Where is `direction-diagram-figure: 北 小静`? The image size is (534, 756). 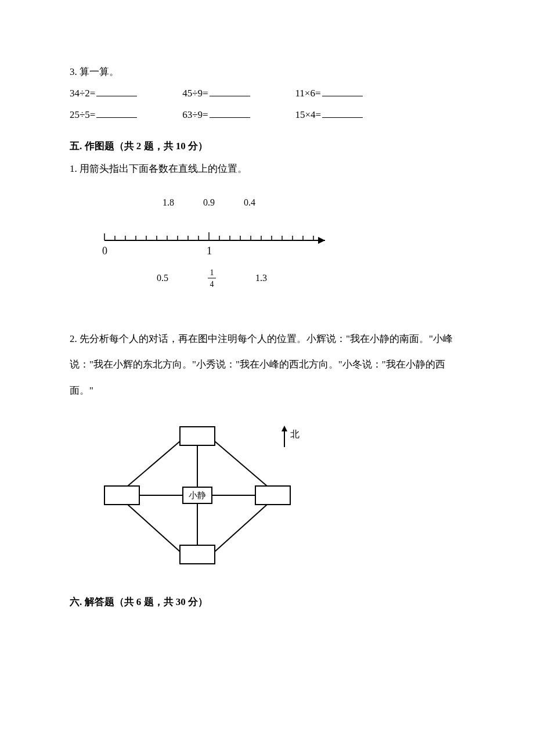
direction-diagram-figure: 北 小静 is located at coordinates (279, 499).